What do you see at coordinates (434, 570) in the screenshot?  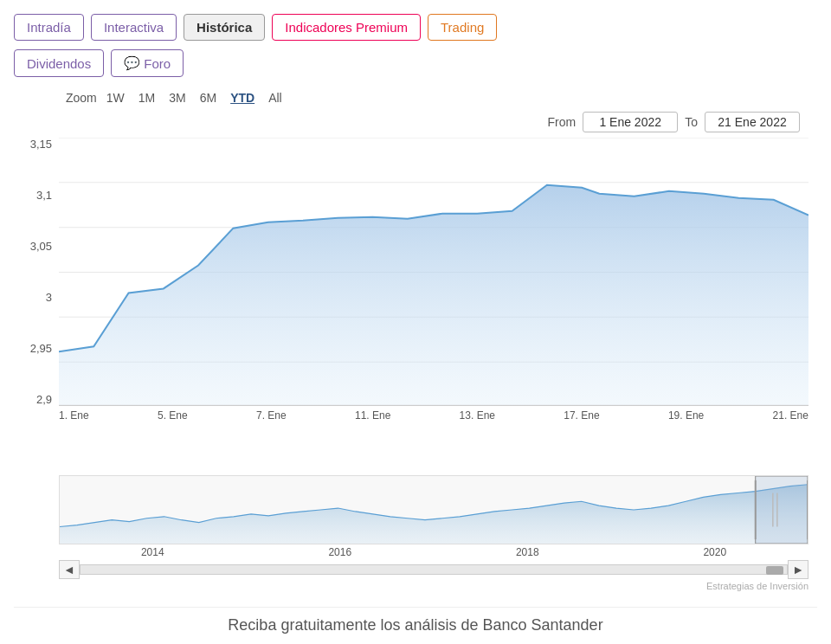 I see `navigator-bar: ◄ ►` at bounding box center [434, 570].